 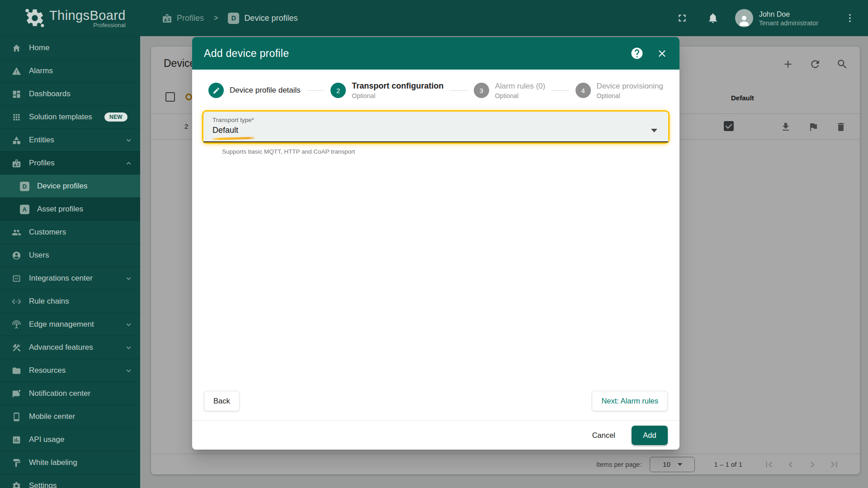 I want to click on sidebar-item-advanced-features: Advanced features, so click(x=70, y=347).